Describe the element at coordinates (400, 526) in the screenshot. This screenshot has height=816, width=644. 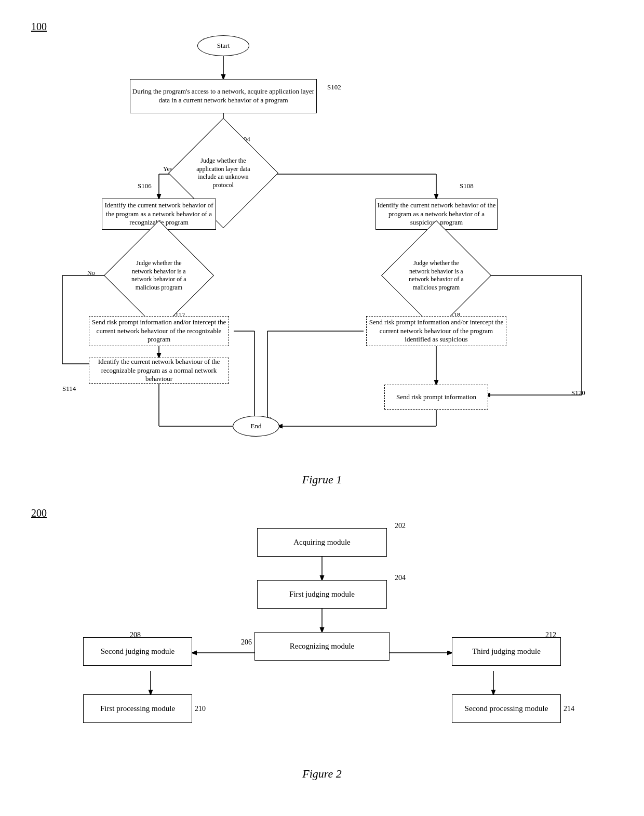
I see `label-202: 202` at that location.